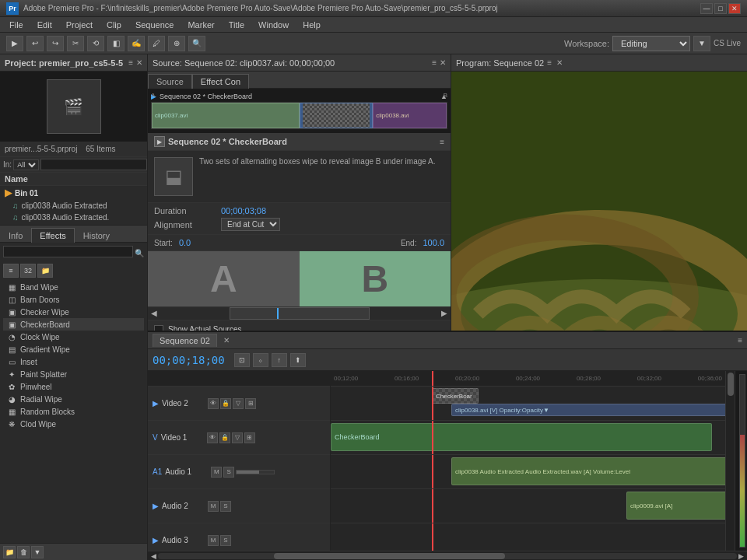 This screenshot has height=560, width=747. What do you see at coordinates (45, 271) in the screenshot?
I see `effects-btn-new-bin: 📁` at bounding box center [45, 271].